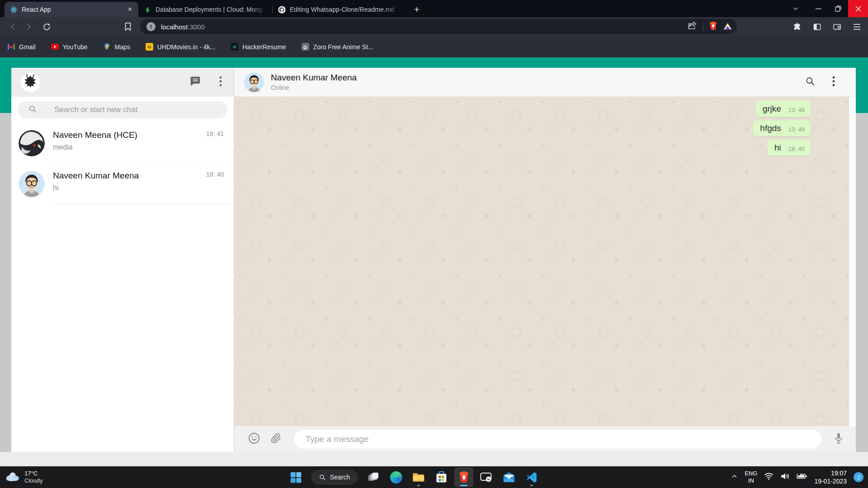  What do you see at coordinates (419, 485) in the screenshot?
I see `running-indicator` at bounding box center [419, 485].